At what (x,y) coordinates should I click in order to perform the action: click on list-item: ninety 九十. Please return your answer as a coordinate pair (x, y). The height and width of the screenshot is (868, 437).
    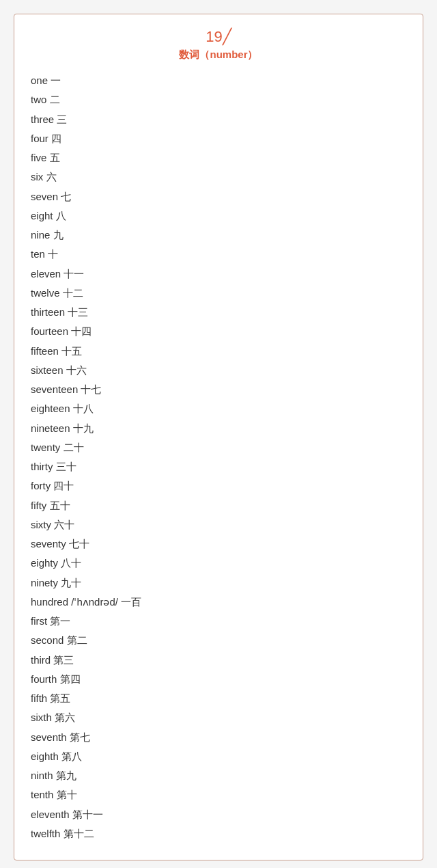
    Looking at the image, I should click on (218, 583).